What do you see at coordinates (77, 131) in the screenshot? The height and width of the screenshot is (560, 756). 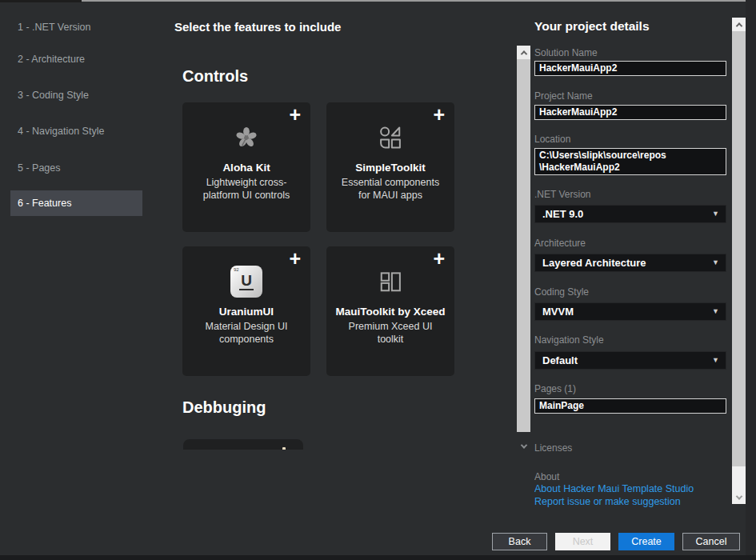 I see `sidebar-step-navigation-style: 4 - Navigation Style` at bounding box center [77, 131].